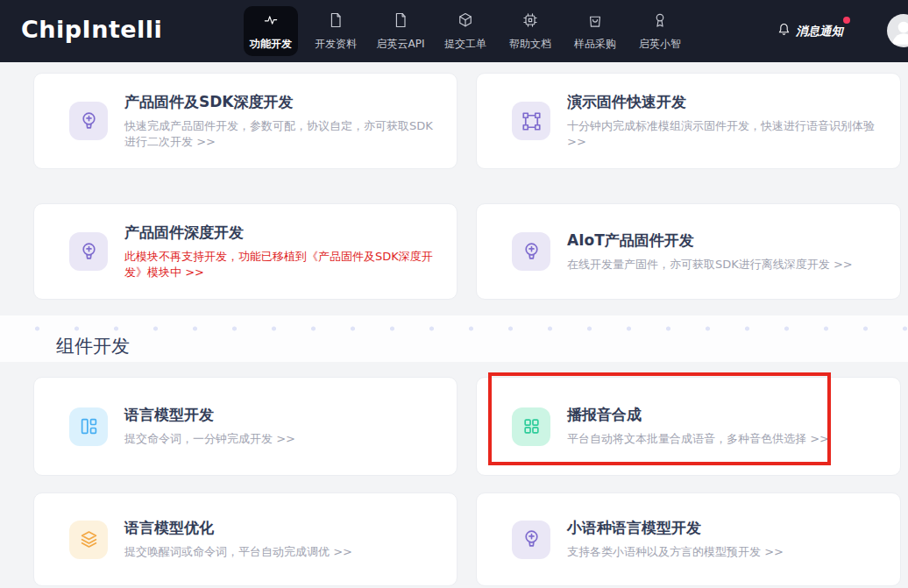  Describe the element at coordinates (271, 44) in the screenshot. I see `nav-label: 功能开发` at that location.